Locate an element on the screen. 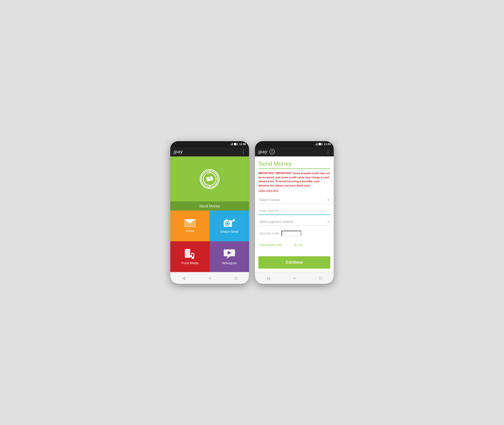  envelope-svg is located at coordinates (190, 223).